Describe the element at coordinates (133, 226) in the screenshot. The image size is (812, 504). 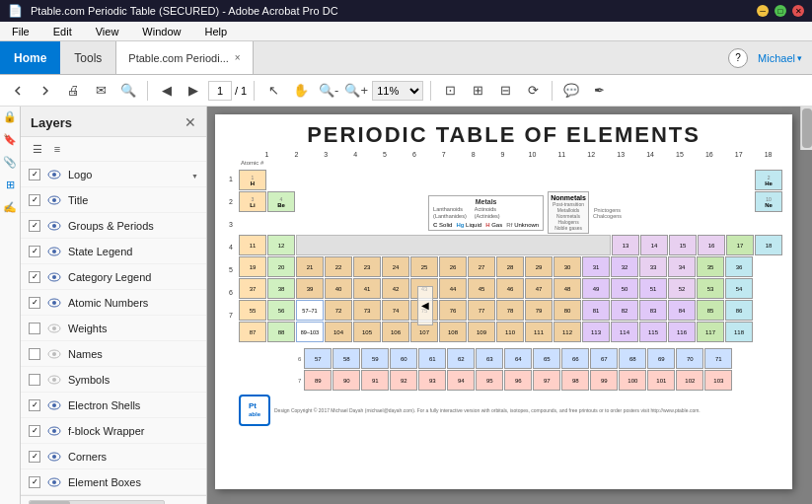
I see `layer-name-text-2: Groups & Periods` at that location.